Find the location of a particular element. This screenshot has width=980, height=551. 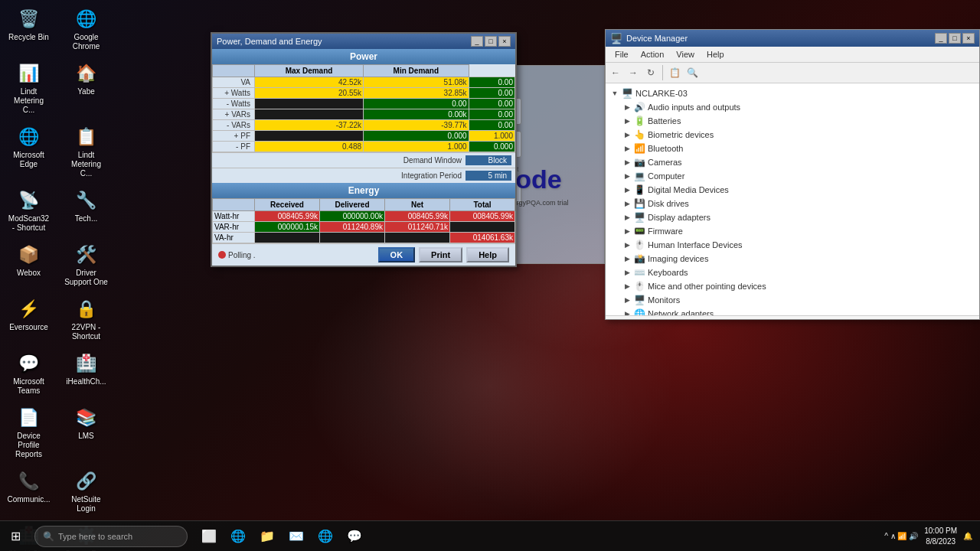

dm-bluetooth-item: ▶ 📶 Bluetooth is located at coordinates (792, 148).